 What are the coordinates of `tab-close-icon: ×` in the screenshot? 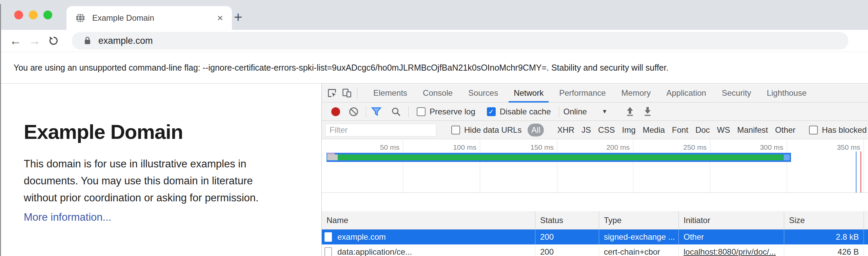 It's located at (220, 18).